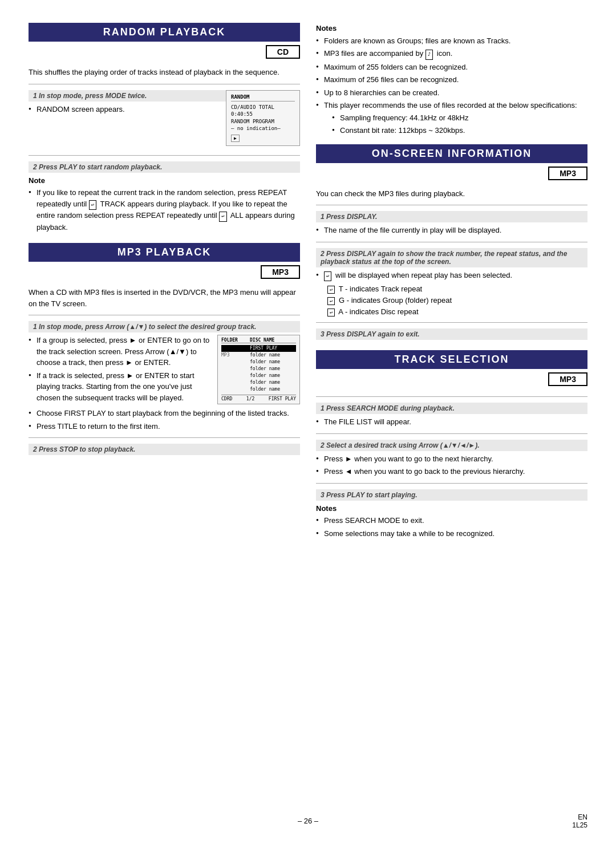 This screenshot has width=616, height=848. I want to click on page-footer: – 26 – EN 1L25, so click(308, 821).